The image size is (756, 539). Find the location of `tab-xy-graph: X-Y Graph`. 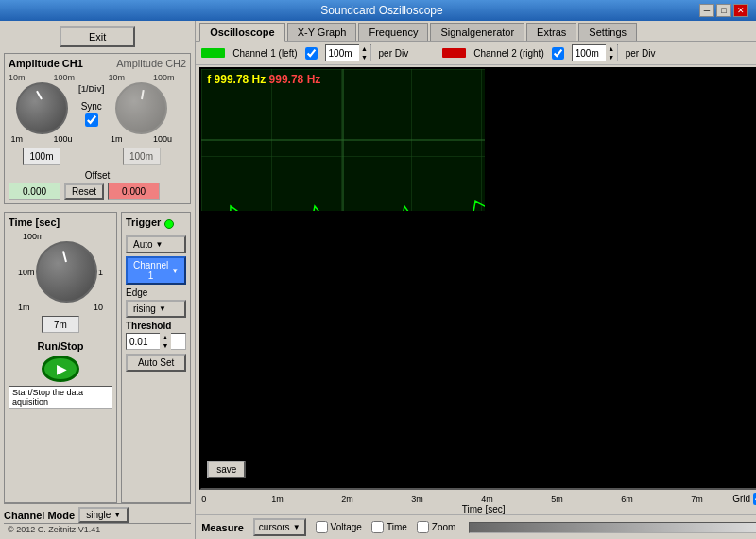

tab-xy-graph: X-Y Graph is located at coordinates (322, 32).